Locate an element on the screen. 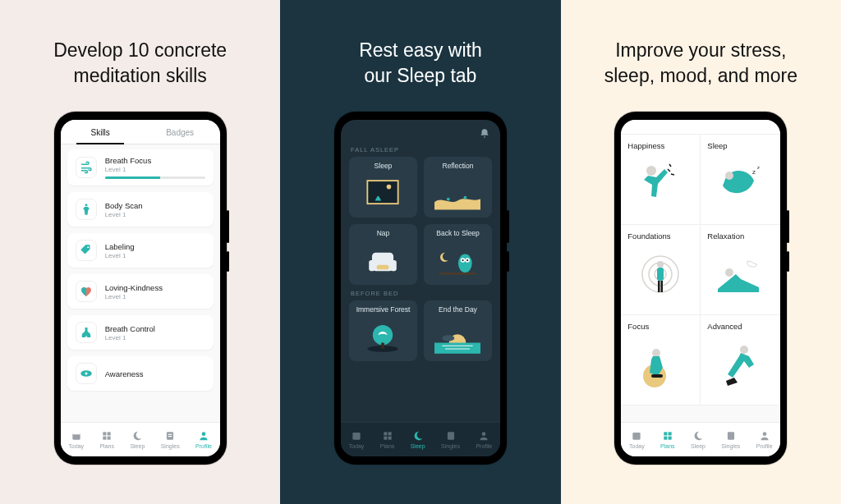 Image resolution: width=841 pixels, height=504 pixels. bell-icon is located at coordinates (485, 134).